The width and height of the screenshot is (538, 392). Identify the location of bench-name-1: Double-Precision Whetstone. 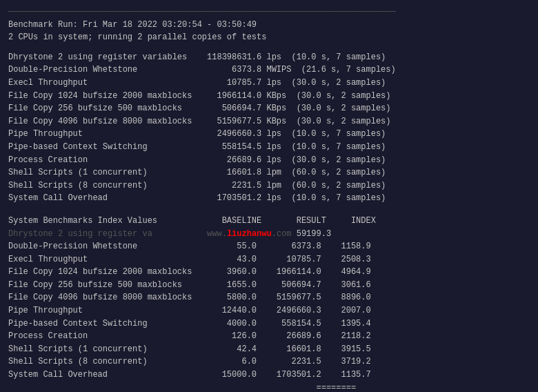
(108, 70).